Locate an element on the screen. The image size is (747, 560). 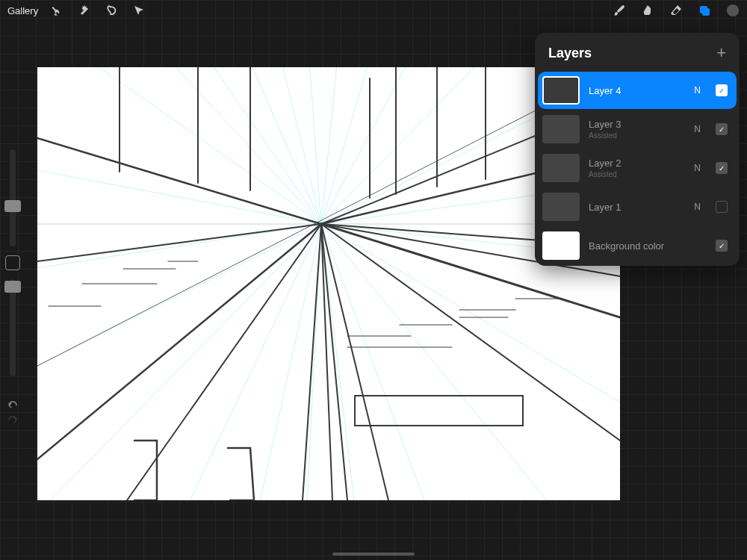
layer-info: Layer 3Assisted is located at coordinates (636, 129).